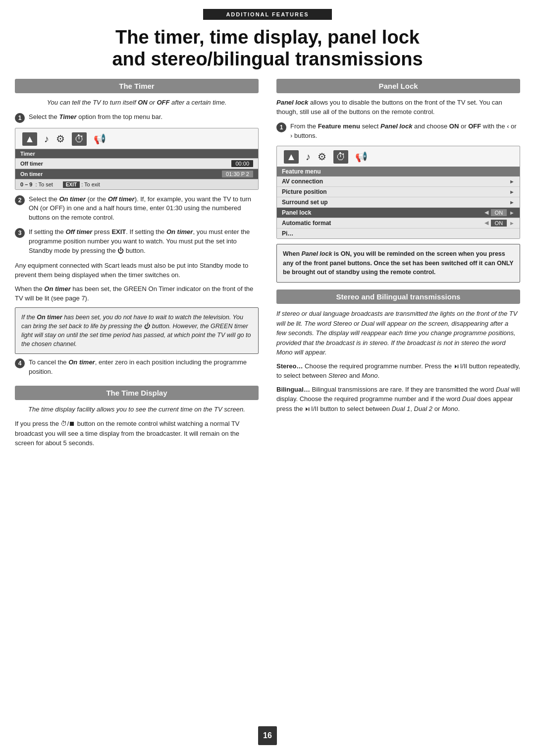  What do you see at coordinates (499, 223) in the screenshot?
I see `automatic-format-value: ON` at bounding box center [499, 223].